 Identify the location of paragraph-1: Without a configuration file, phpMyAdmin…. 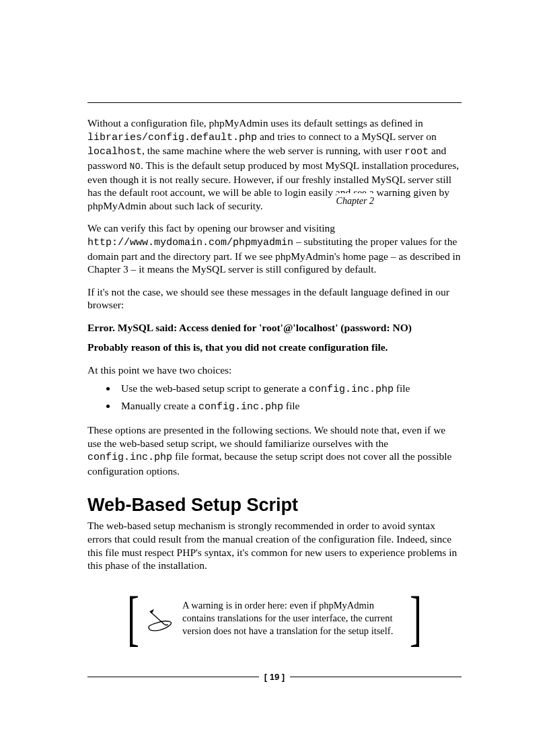
(274, 164).